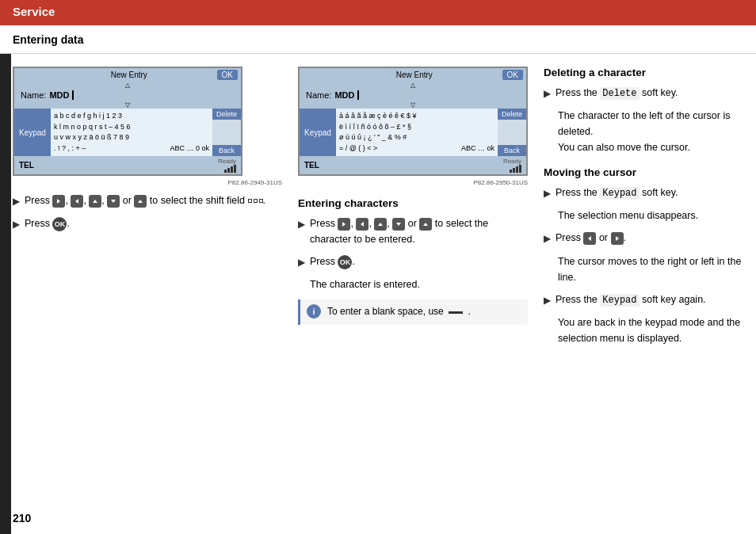  I want to click on moving-description-3: You are back in the keypad mode and the …, so click(651, 330).